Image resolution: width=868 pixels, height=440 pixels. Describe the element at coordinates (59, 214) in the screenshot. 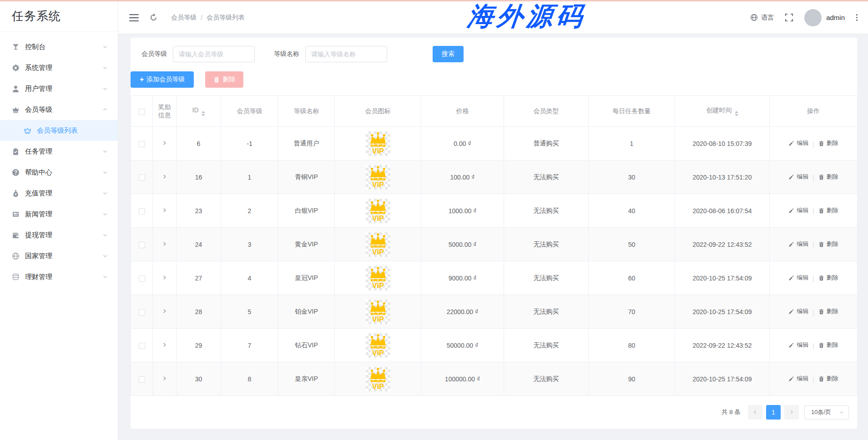

I see `sidebar-item: 新闻管理` at that location.